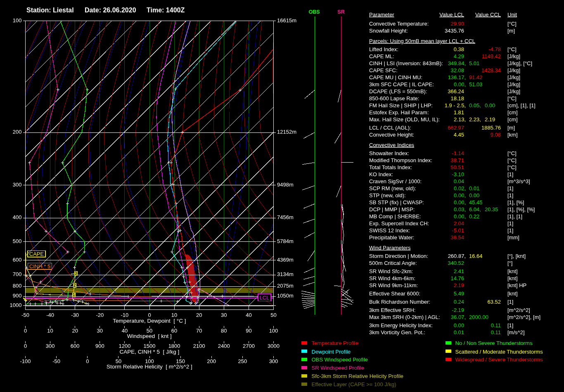  I want to click on svg-text: 100, so click(17, 21).